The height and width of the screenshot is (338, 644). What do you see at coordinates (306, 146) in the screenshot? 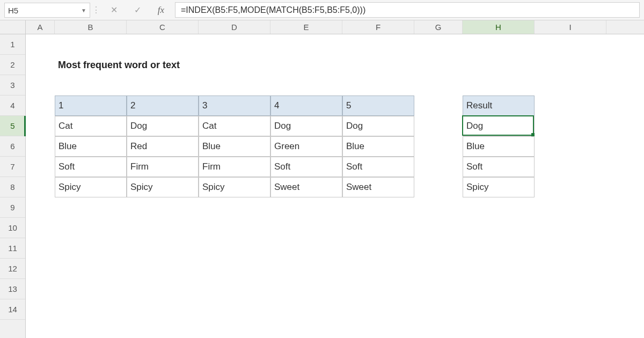
I see `data-cell-r2-c4: Green` at bounding box center [306, 146].